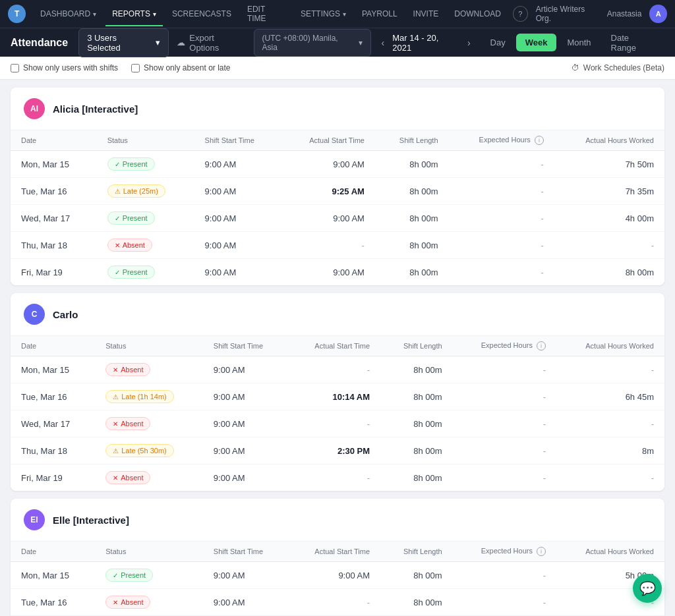 Image resolution: width=675 pixels, height=616 pixels. What do you see at coordinates (54, 273) in the screenshot?
I see `cell-date: Fri, Mar 19` at bounding box center [54, 273].